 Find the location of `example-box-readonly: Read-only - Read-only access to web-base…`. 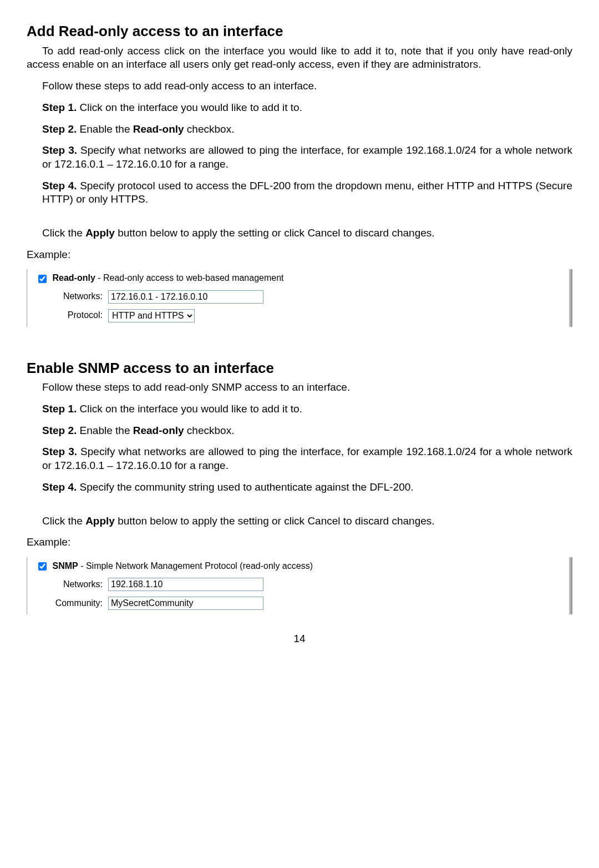

example-box-readonly: Read-only - Read-only access to web-base… is located at coordinates (300, 297).